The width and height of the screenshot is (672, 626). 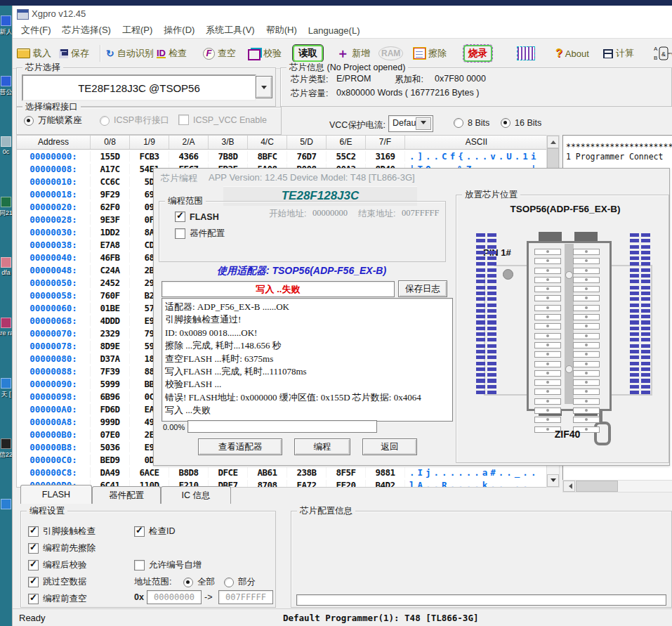 I want to click on program-button: 编程, so click(x=322, y=447).